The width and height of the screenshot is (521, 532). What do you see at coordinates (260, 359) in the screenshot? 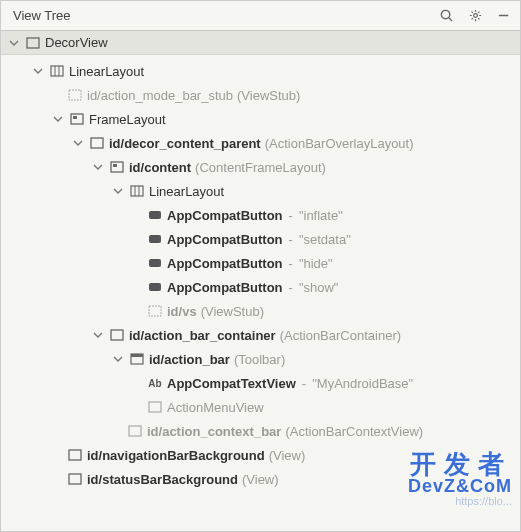
I see `tree-row: id/action_bar (Toolbar)` at bounding box center [260, 359].